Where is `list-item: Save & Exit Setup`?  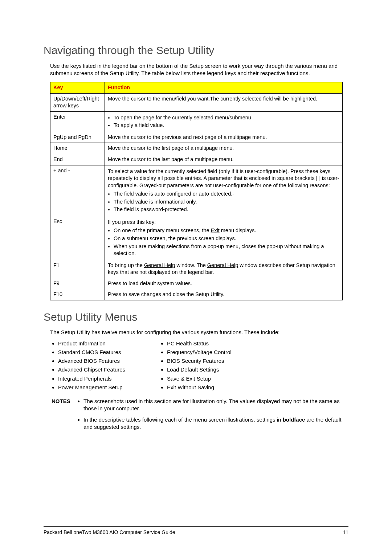 list-item: Save & Exit Setup is located at coordinates (217, 379).